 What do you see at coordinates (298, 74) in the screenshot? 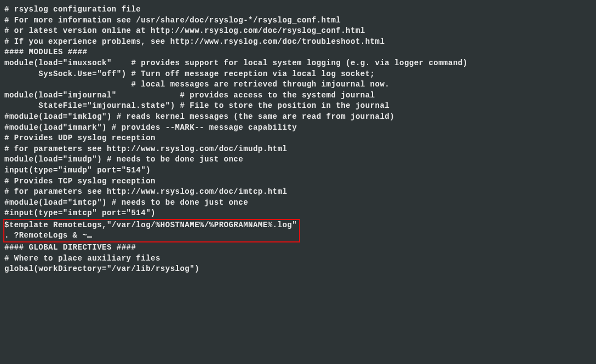
I see `config-line: SysSock.Use="off") # Turn off message re…` at bounding box center [298, 74].